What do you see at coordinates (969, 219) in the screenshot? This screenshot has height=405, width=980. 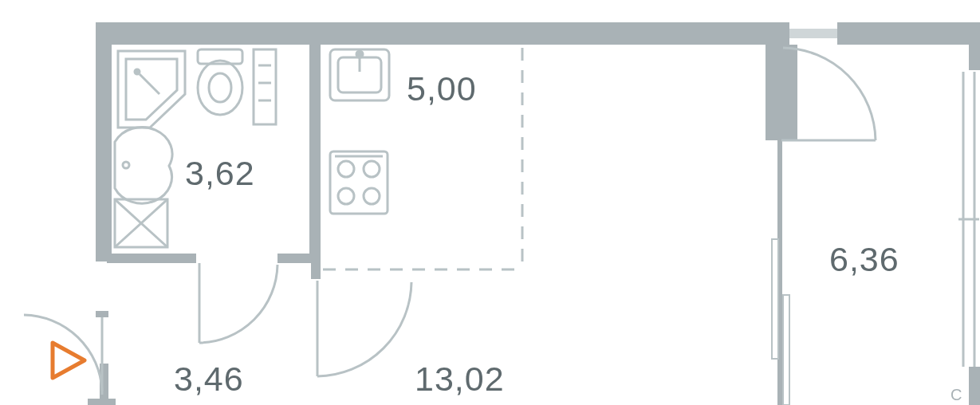 I see `balcony-glazing` at bounding box center [969, 219].